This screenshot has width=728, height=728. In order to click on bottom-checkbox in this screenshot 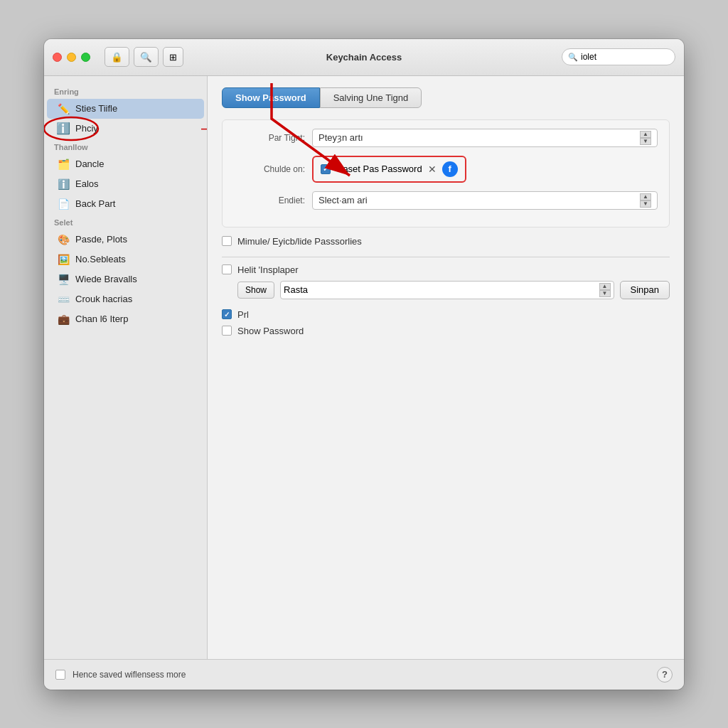, I will do `click(60, 675)`.